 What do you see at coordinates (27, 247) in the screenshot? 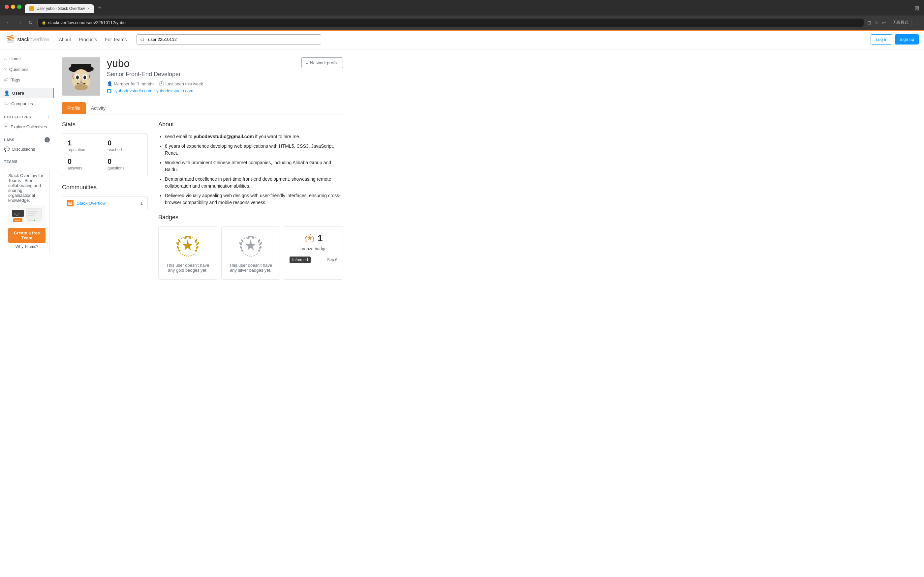
I see `why-teams-link: Why Teams?` at bounding box center [27, 247].